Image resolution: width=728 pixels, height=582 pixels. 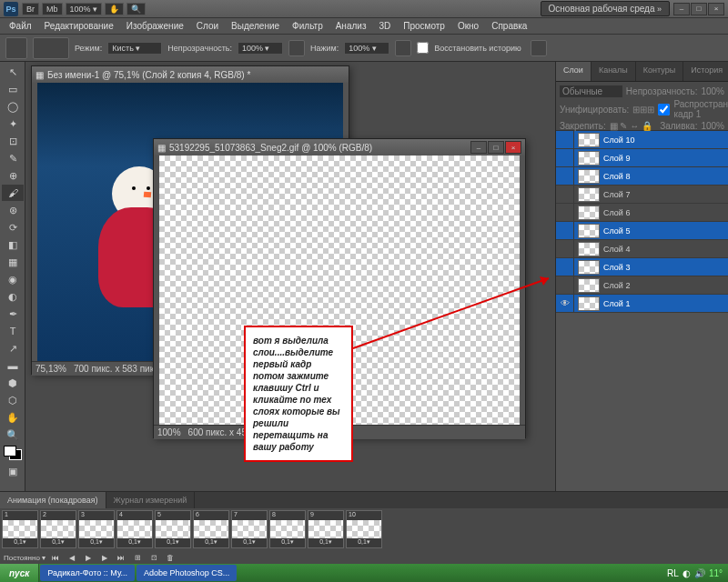 What do you see at coordinates (642, 213) in the screenshot?
I see `layer-row: Слой 6` at bounding box center [642, 213].